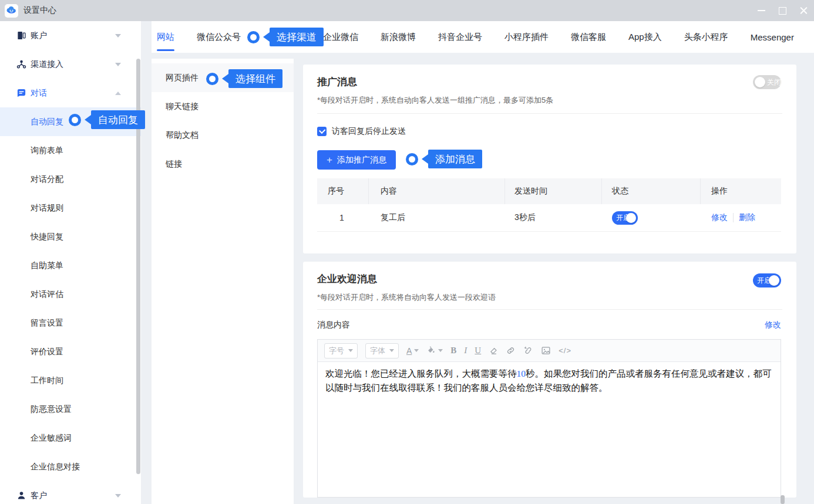 This screenshot has width=814, height=504. I want to click on sidebar-item-evaluation-settings: 评价设置, so click(70, 352).